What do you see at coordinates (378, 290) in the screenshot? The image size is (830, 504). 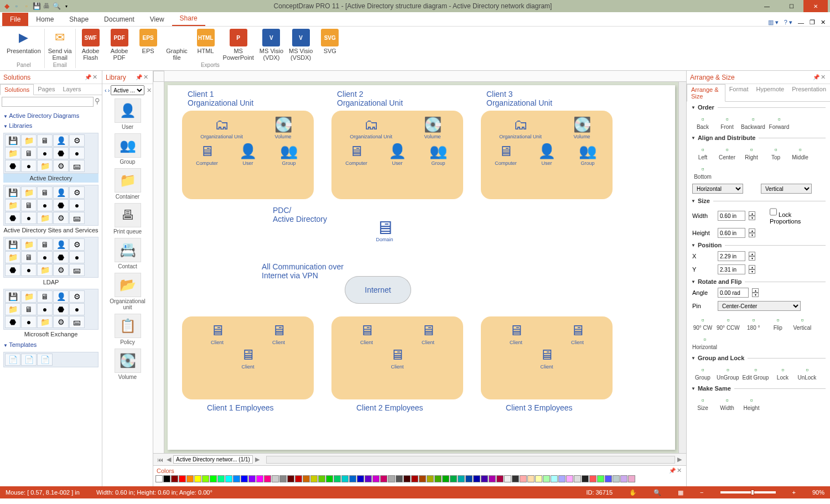 I see `internet-cloud: Internet` at bounding box center [378, 290].